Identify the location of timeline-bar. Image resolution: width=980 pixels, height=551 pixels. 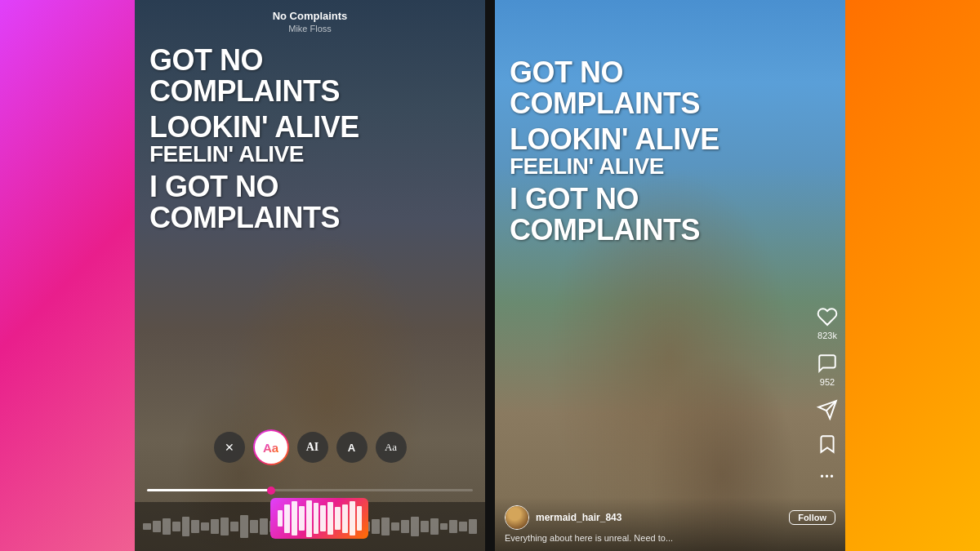
(310, 490).